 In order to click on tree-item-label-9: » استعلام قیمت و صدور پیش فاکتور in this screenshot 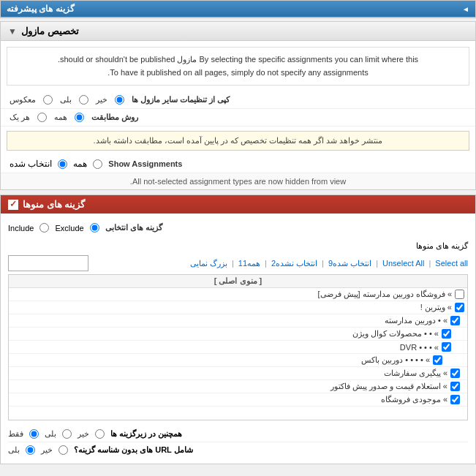, I will do `click(230, 386)`.